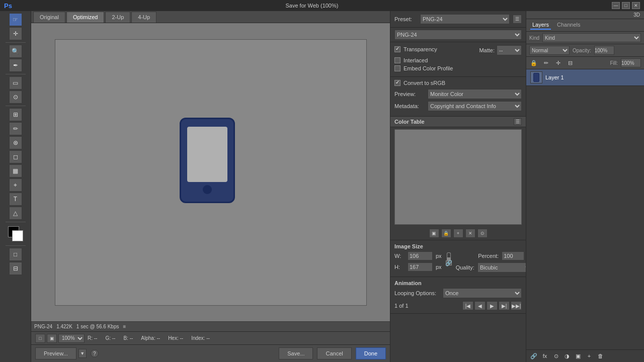 The image size is (644, 362). Describe the element at coordinates (16, 268) in the screenshot. I see `preview-mode-btn: ⊟` at that location.